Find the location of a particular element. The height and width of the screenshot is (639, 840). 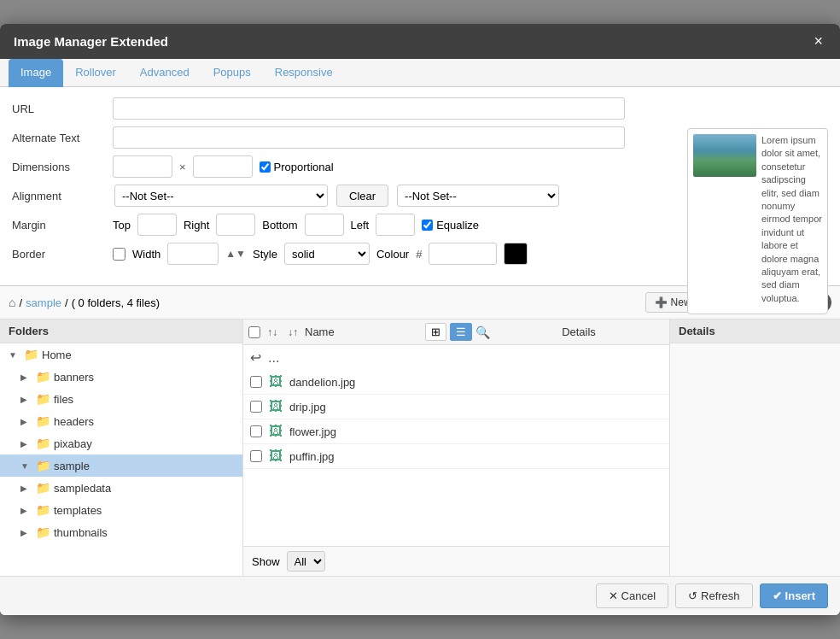

margin-top-input is located at coordinates (157, 225).